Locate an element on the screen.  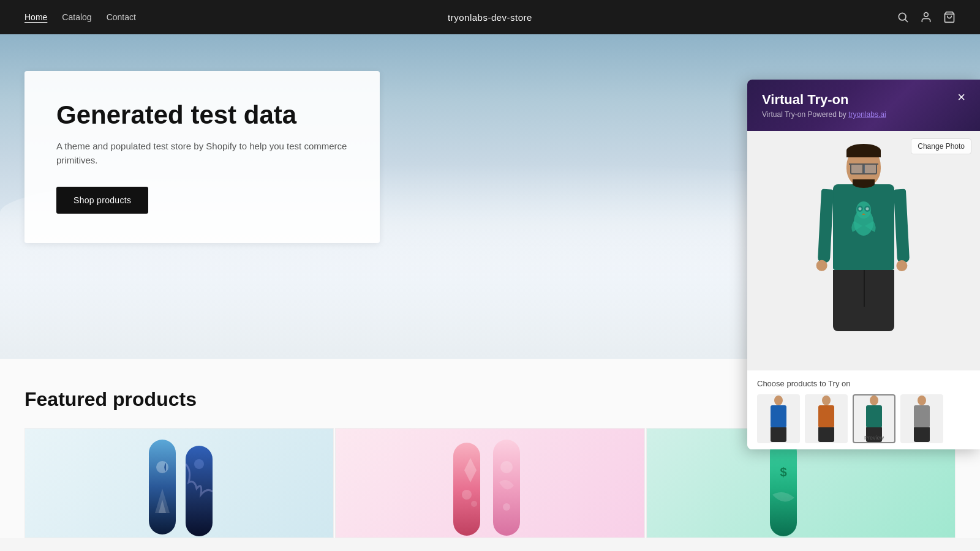
nav-link-home: Home is located at coordinates (36, 17).